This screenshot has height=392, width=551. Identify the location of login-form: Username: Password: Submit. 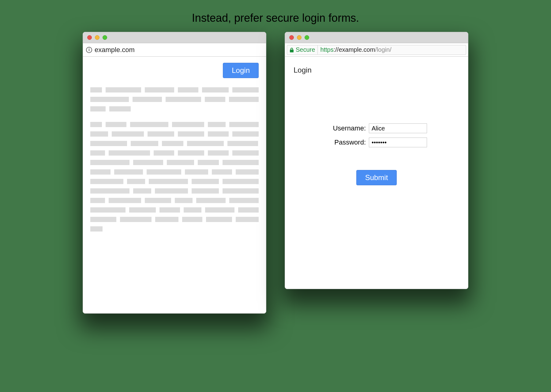
(377, 154).